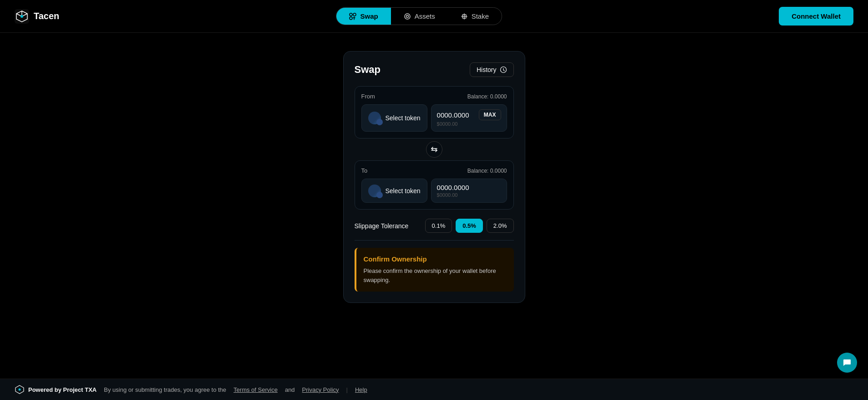 This screenshot has width=868, height=400. What do you see at coordinates (381, 226) in the screenshot?
I see `slippage-label: Slippage Tolerance` at bounding box center [381, 226].